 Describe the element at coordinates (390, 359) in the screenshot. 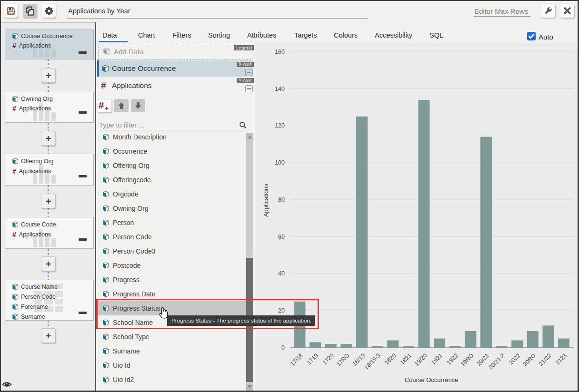

I see `svg-text: 1820` at that location.